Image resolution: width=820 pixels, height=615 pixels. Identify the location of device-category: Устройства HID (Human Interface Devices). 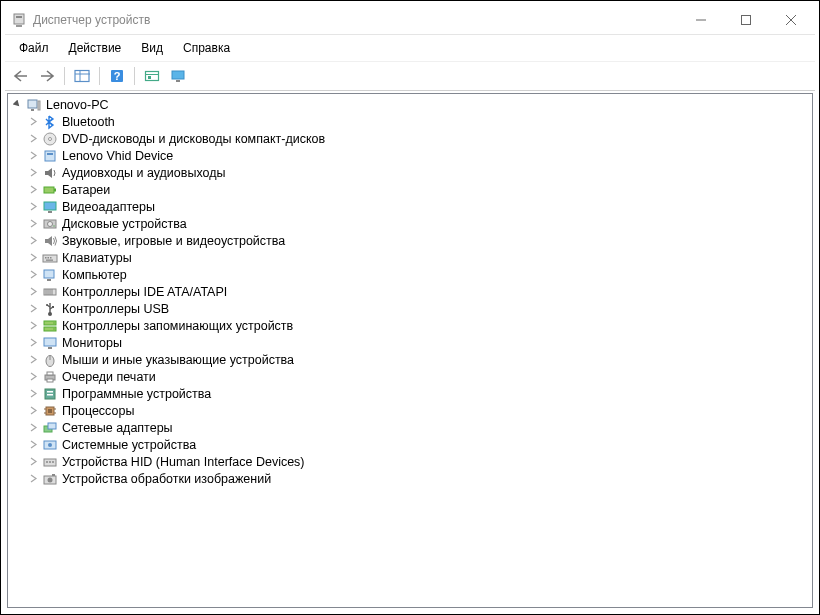
(410, 462).